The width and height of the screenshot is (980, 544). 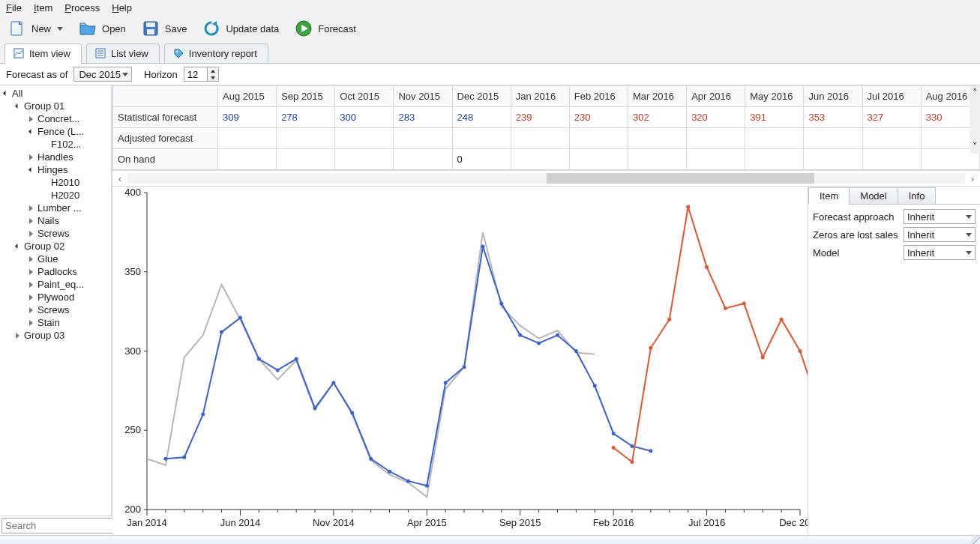 What do you see at coordinates (247, 118) in the screenshot?
I see `grid-cell: 309` at bounding box center [247, 118].